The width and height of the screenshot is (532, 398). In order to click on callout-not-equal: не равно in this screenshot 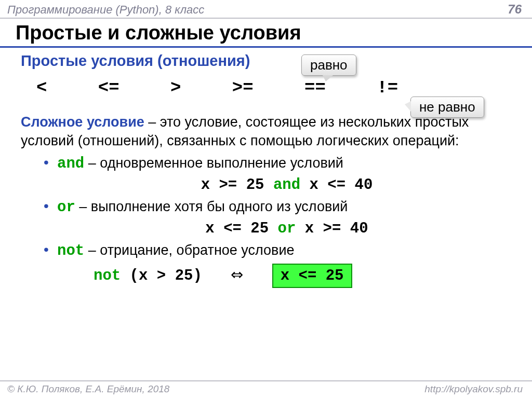, I will do `click(447, 107)`.